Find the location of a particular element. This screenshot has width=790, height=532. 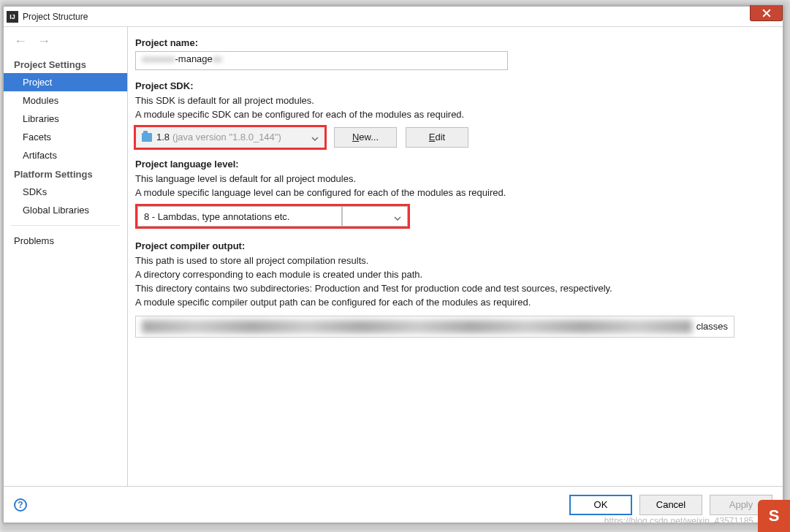

sidebar-group-project-settings: Project Settings is located at coordinates (66, 64).